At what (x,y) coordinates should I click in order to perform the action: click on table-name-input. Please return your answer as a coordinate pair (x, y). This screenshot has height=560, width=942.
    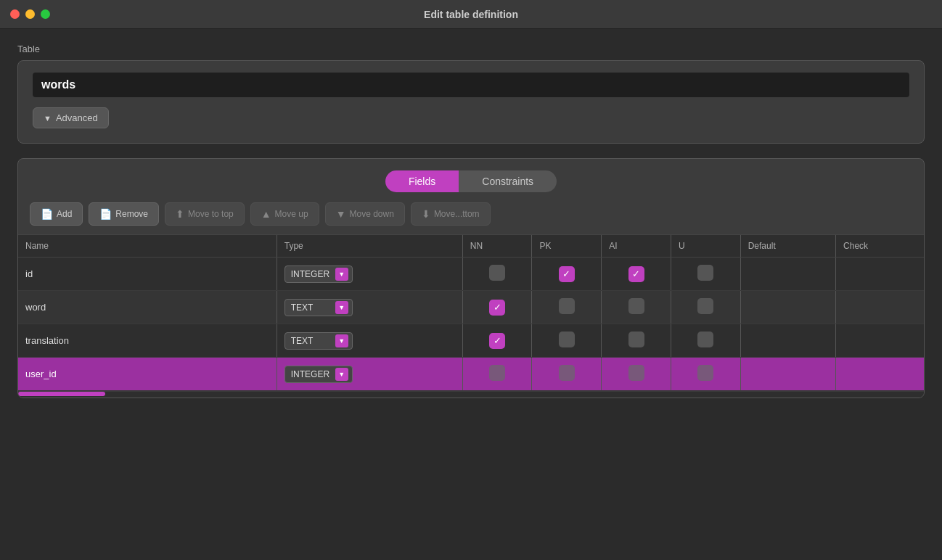
    Looking at the image, I should click on (471, 85).